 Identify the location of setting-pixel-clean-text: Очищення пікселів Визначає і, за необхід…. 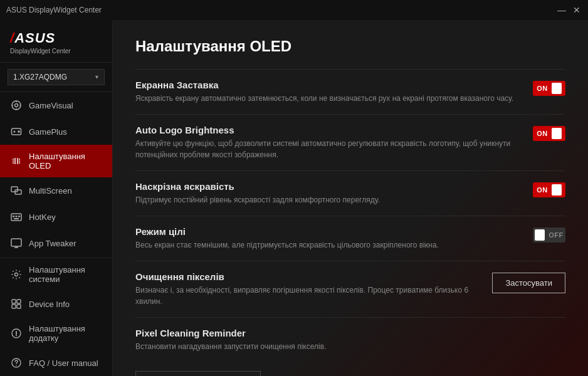
(307, 290).